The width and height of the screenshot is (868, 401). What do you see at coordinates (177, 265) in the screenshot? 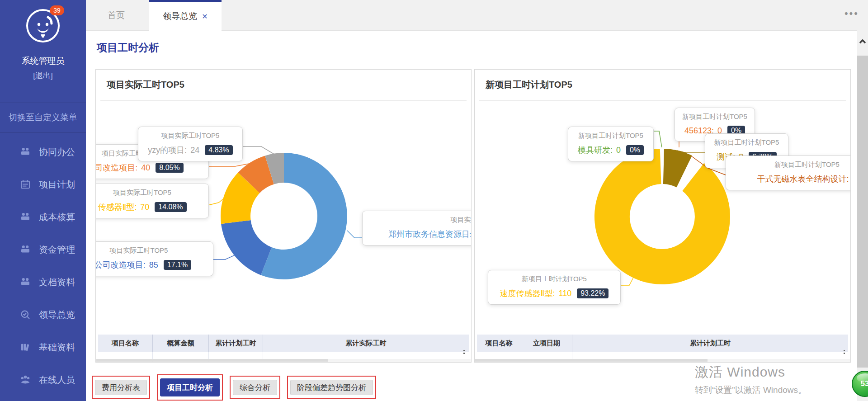
I see `percent-badge: 17.1%` at bounding box center [177, 265].